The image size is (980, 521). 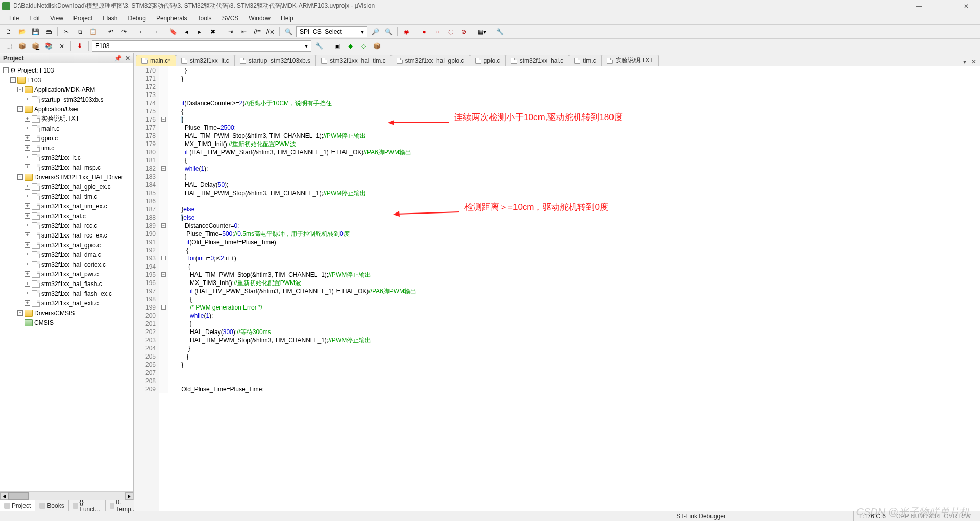 What do you see at coordinates (66, 277) in the screenshot?
I see `project-tree: −⚙Project: F103−F103−Application/MDK-ARM…` at bounding box center [66, 277].